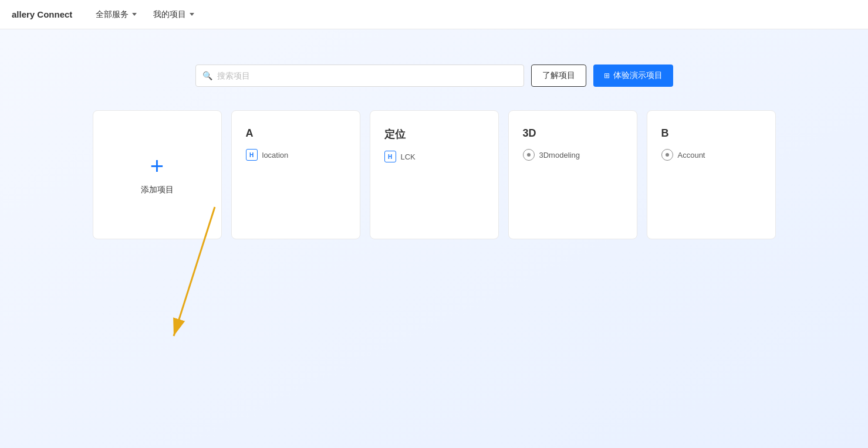 This screenshot has height=448, width=868. I want to click on navbar: allery Connect 全部服务 我的项目, so click(434, 15).